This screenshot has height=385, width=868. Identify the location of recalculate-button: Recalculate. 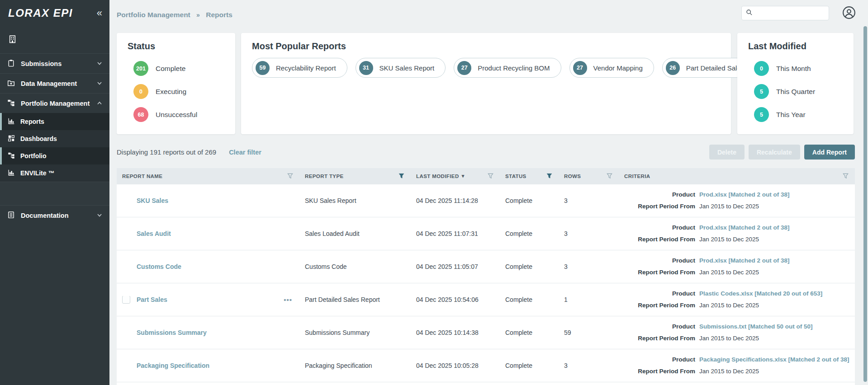
(774, 152).